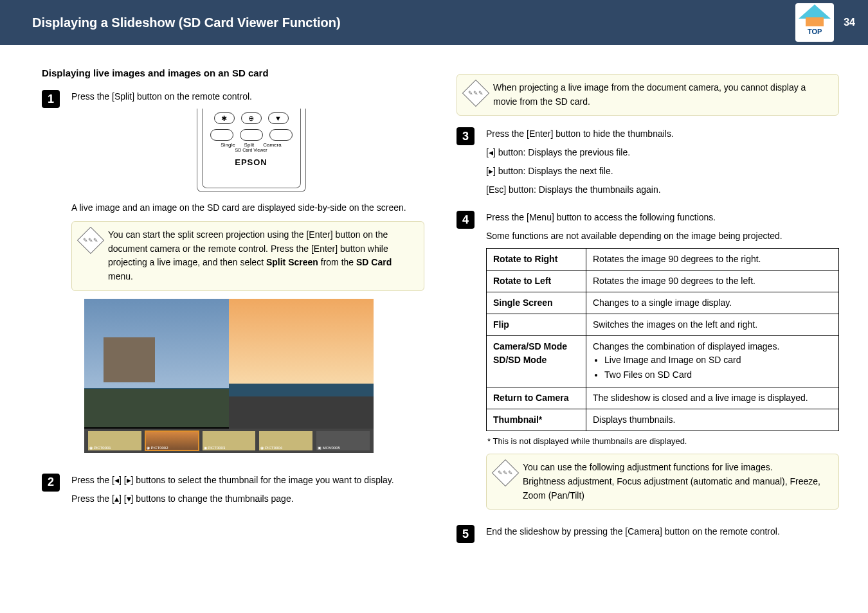 The image size is (868, 613). What do you see at coordinates (815, 22) in the screenshot?
I see `house-body-icon` at bounding box center [815, 22].